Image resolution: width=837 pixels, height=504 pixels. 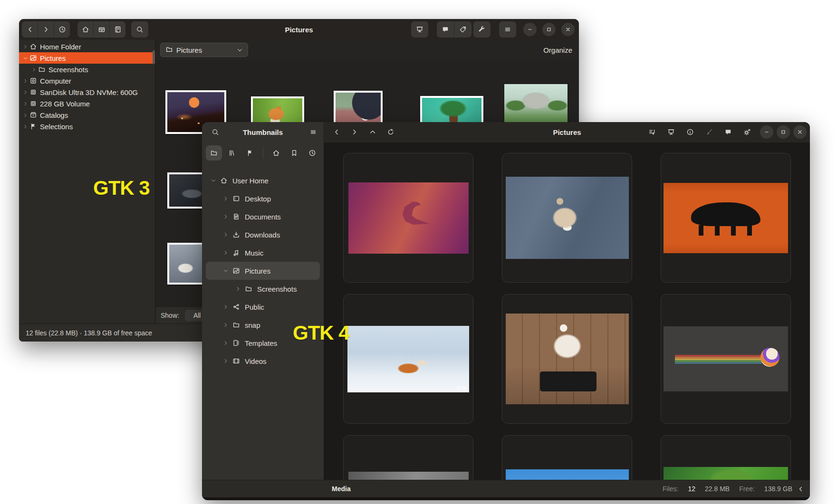 What do you see at coordinates (232, 153) in the screenshot?
I see `sidebar-tab-libraries` at bounding box center [232, 153].